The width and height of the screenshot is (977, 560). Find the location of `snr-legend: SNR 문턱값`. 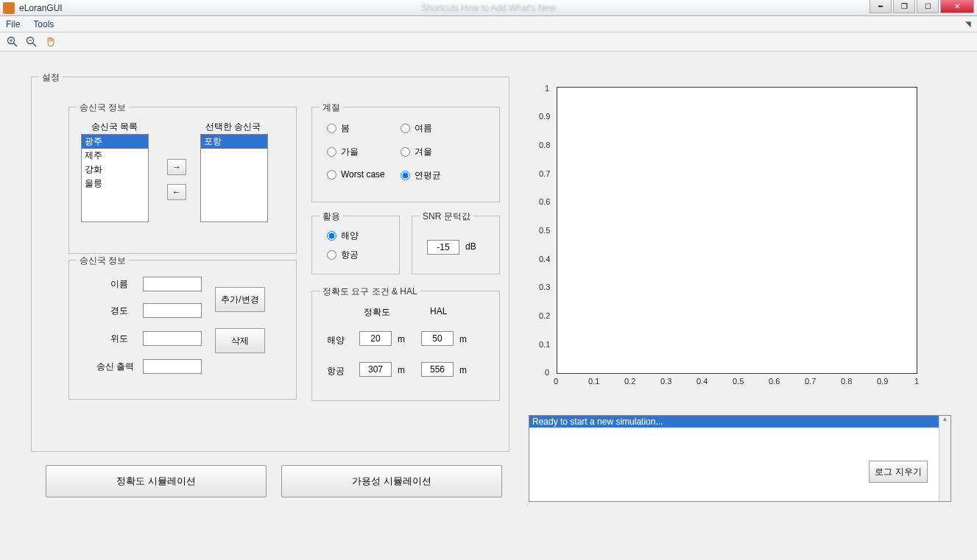

snr-legend: SNR 문턱값 is located at coordinates (446, 216).